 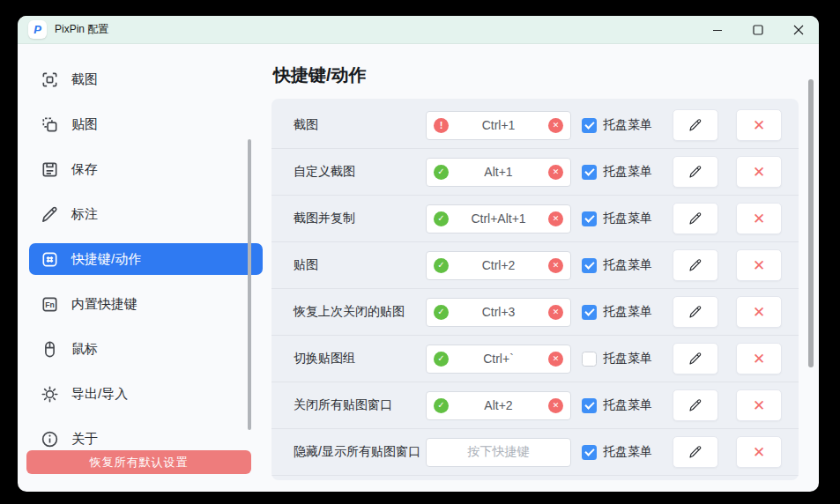 I want to click on content-scrollbar, so click(x=811, y=224).